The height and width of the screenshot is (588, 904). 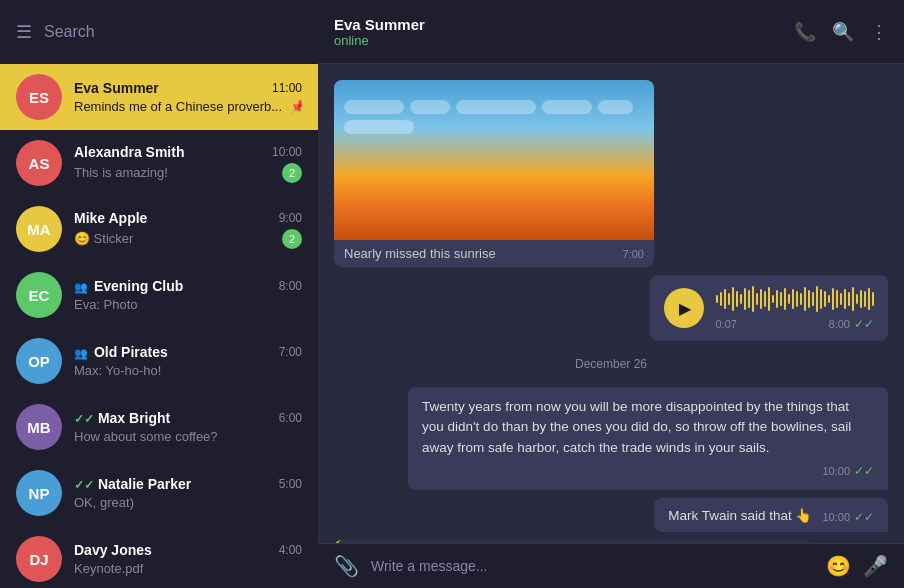 I want to click on chat-item-natalie-parker: NP ✓✓ Natalie Parker 5:00 OK, great), so click(x=159, y=493).